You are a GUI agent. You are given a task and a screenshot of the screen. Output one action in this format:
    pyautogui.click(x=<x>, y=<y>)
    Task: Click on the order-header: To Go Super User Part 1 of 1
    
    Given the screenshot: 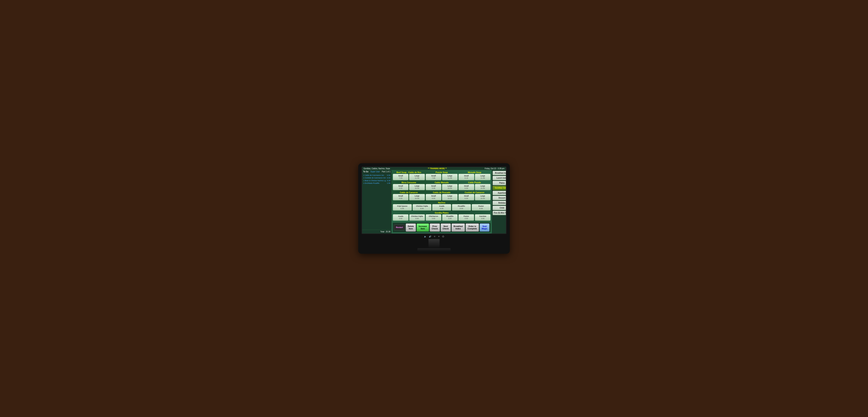 What is the action you would take?
    pyautogui.click(x=377, y=172)
    